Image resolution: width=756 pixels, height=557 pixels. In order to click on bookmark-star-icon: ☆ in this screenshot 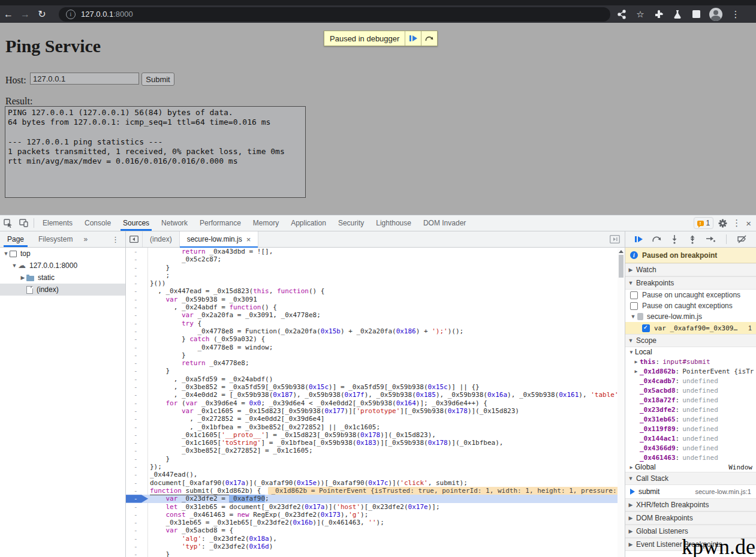, I will do `click(640, 14)`.